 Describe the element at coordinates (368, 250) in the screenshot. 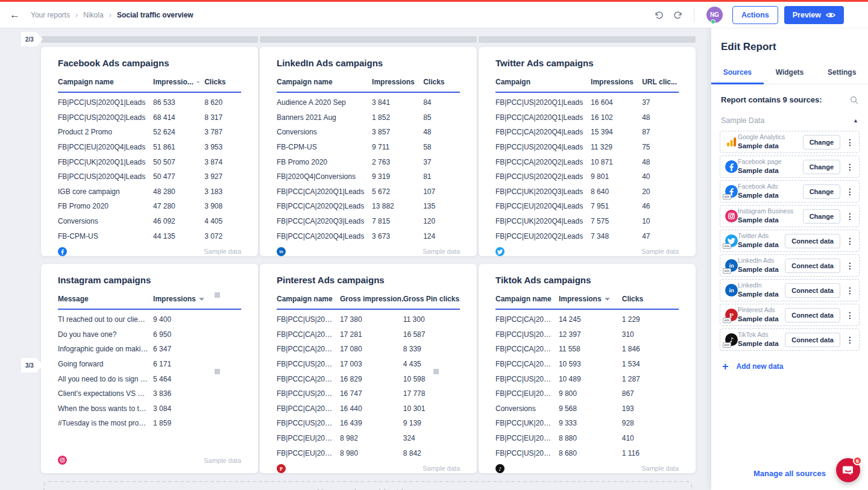

I see `widget-footer: in Sample data` at that location.